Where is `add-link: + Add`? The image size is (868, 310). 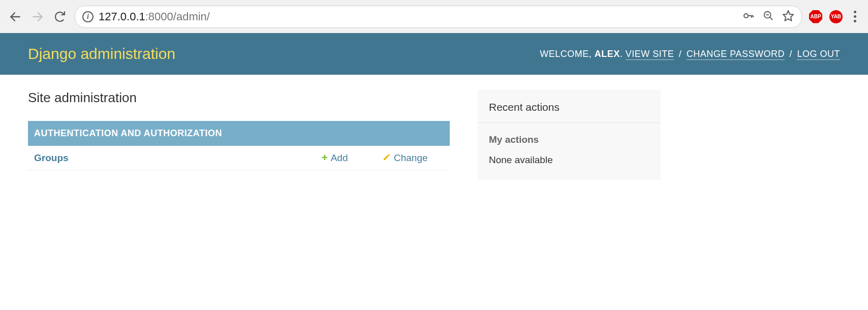
add-link: + Add is located at coordinates (352, 158).